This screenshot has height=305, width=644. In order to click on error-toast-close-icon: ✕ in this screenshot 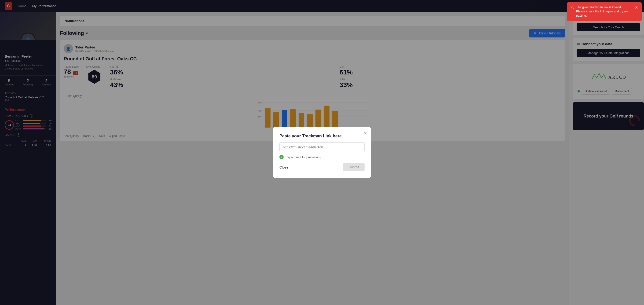, I will do `click(636, 8)`.